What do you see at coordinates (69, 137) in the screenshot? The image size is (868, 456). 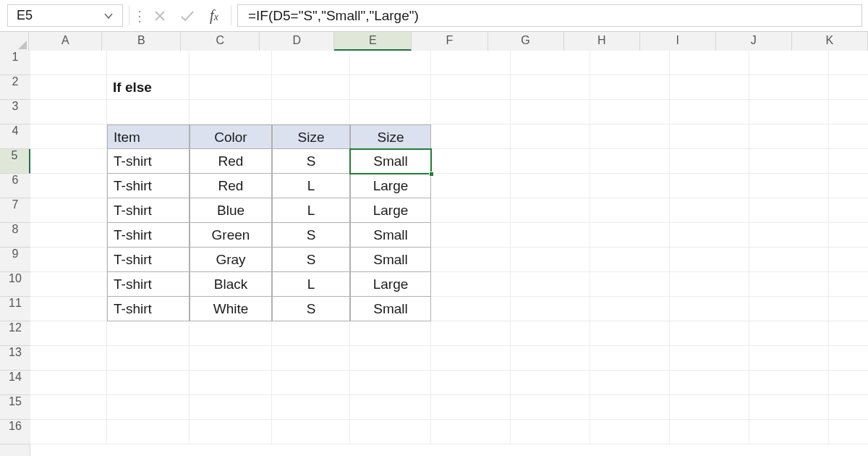 I see `cell-A4` at bounding box center [69, 137].